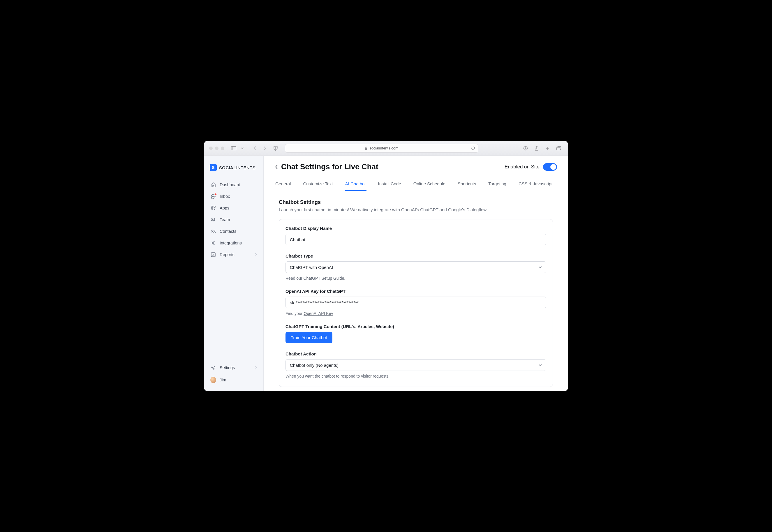  I want to click on logo: S SOCIALINTENTS, so click(234, 170).